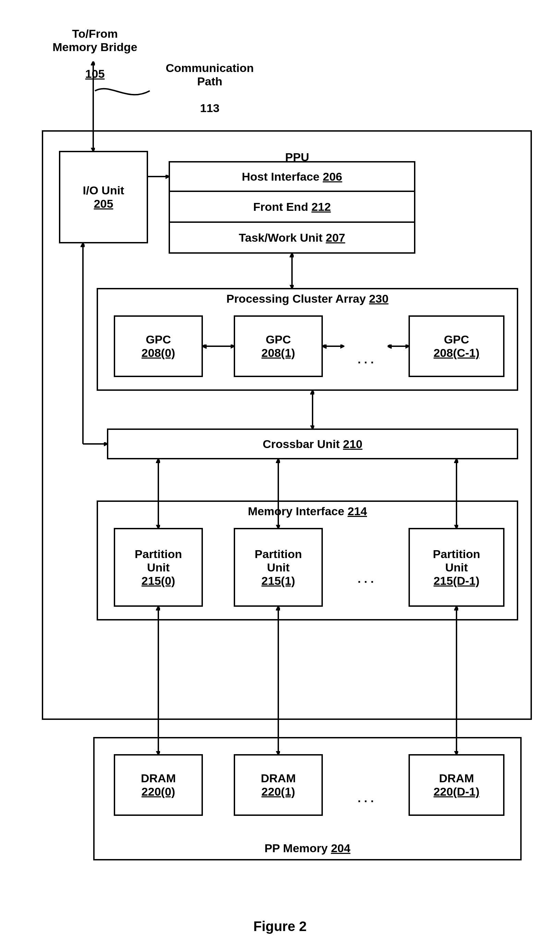  Describe the element at coordinates (210, 82) in the screenshot. I see `comm-path-label: Communication Path 113` at that location.